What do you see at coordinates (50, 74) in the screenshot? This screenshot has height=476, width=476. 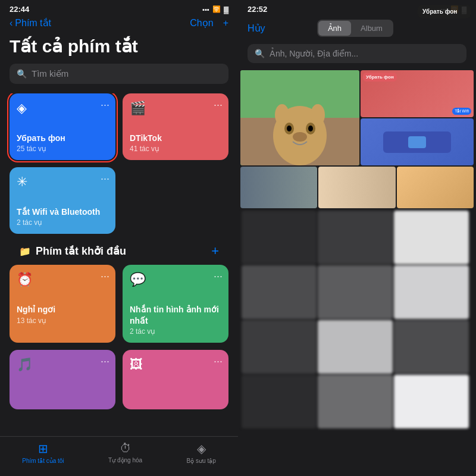 I see `search-placeholder: Tìm kiếm` at bounding box center [50, 74].